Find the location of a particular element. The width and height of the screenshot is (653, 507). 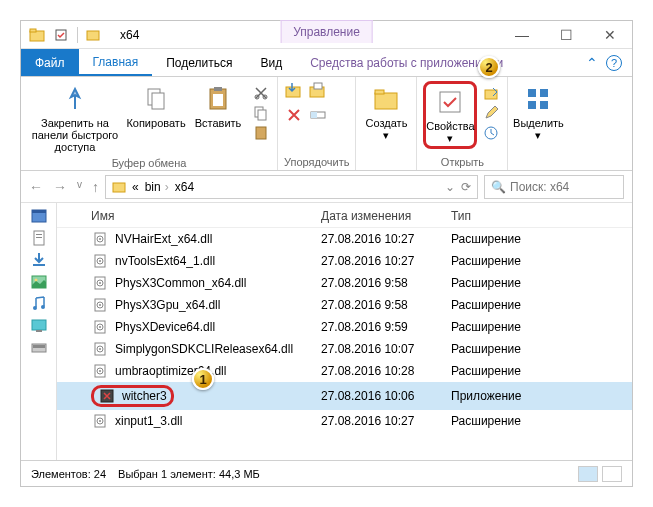

file-date: 27.08.2016 10:06 is located at coordinates (386, 396).